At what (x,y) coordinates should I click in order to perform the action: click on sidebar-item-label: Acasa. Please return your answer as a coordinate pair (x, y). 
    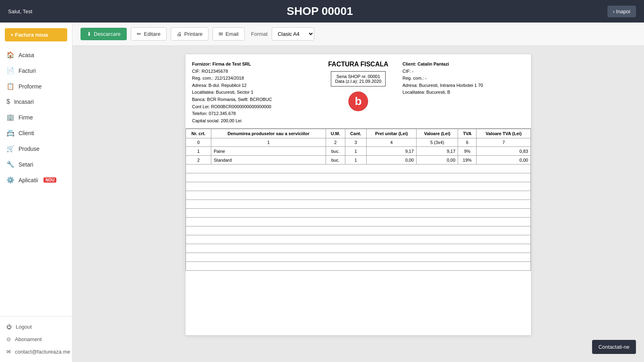
    Looking at the image, I should click on (27, 55).